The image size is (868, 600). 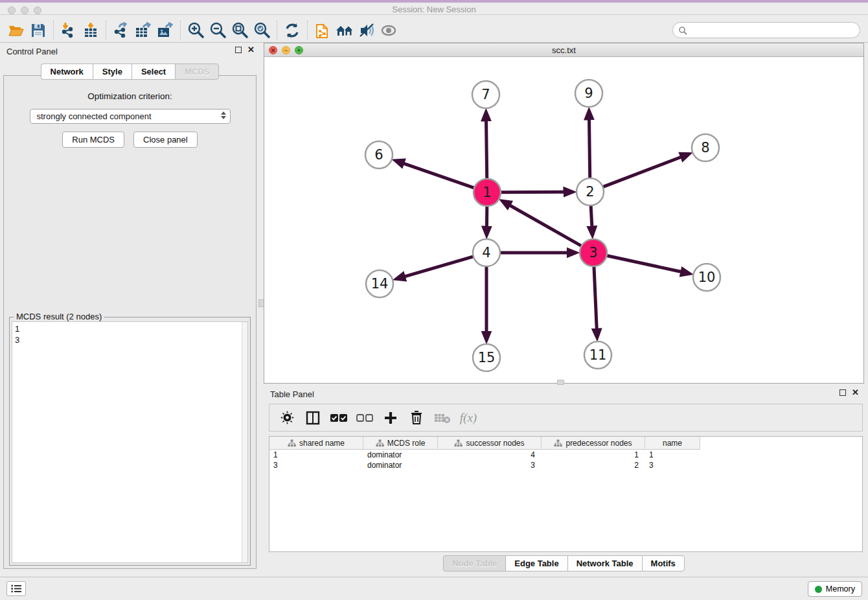 I want to click on cell-name: 1, so click(x=672, y=455).